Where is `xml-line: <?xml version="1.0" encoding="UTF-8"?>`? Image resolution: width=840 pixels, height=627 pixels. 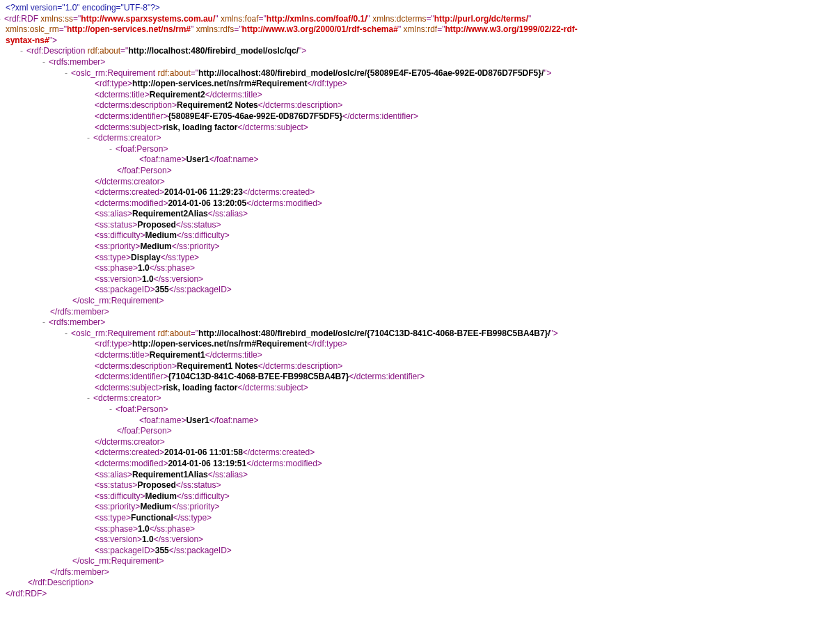 xml-line: <?xml version="1.0" encoding="UTF-8"?> is located at coordinates (420, 8).